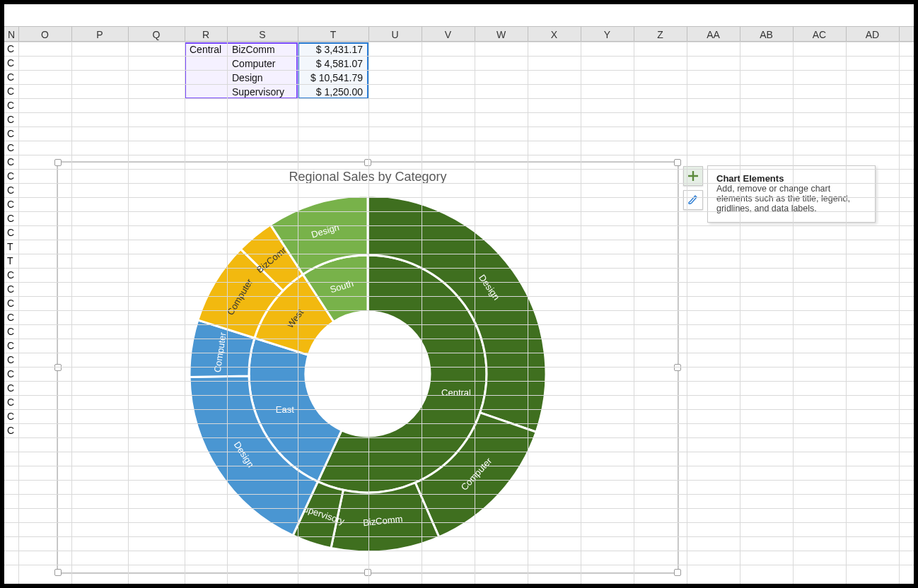 The height and width of the screenshot is (588, 918). Describe the element at coordinates (263, 92) in the screenshot. I see `cell-S-cat-3: Supervisory` at that location.